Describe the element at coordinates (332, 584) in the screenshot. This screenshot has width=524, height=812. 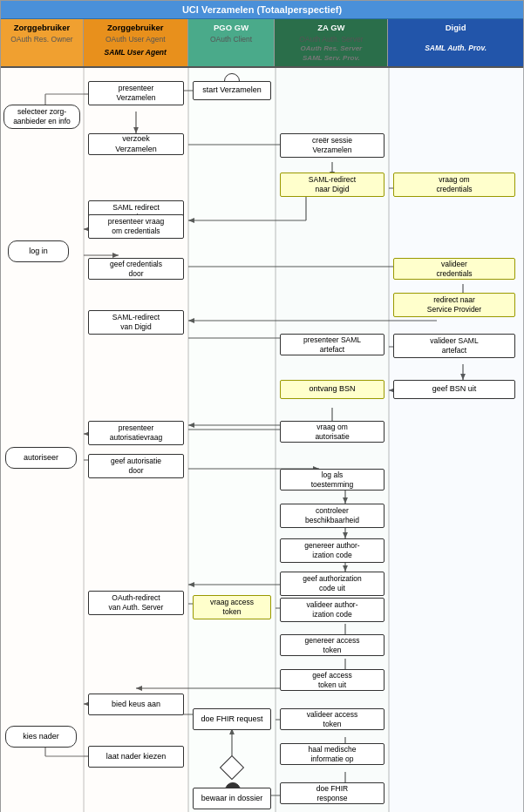
I see `geef-auth-code-box: geef authorizationcode uit` at that location.